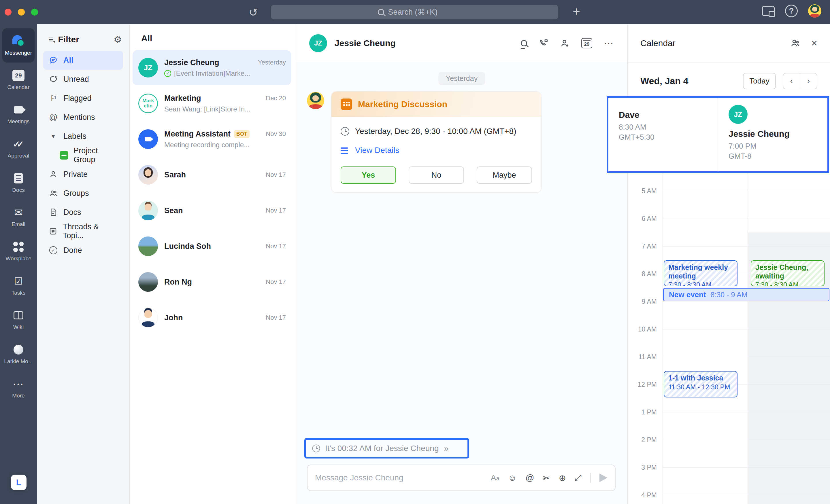 This screenshot has height=504, width=830. Describe the element at coordinates (814, 43) in the screenshot. I see `close-icon: ×` at that location.